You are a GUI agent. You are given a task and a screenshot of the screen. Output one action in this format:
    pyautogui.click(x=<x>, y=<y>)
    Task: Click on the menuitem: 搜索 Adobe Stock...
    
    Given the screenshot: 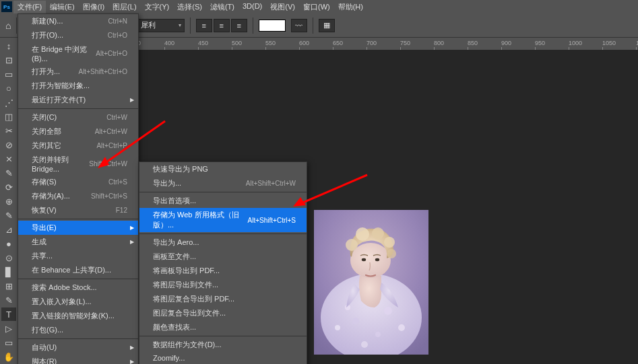 What is the action you would take?
    pyautogui.click(x=78, y=288)
    